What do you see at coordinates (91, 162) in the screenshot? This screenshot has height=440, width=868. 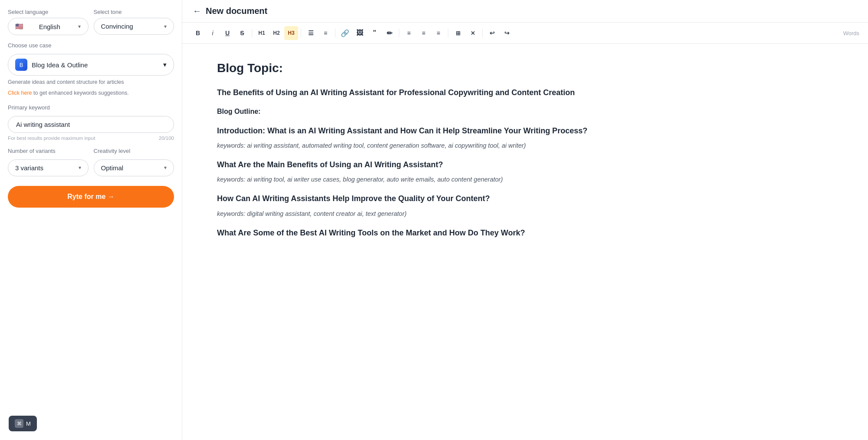 I see `variants-creativity-row: Number of variants 3 variants ▾ Creativi…` at bounding box center [91, 162].